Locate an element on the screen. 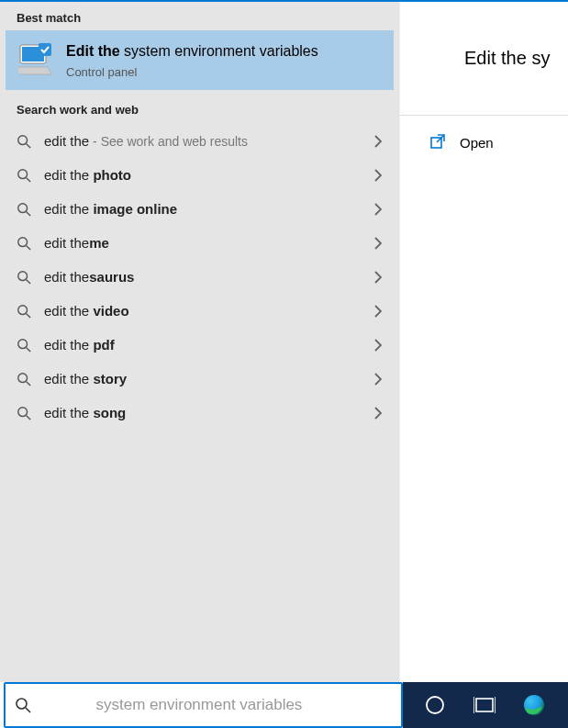  suggestion-text: edit the - See work and web results is located at coordinates (202, 141).